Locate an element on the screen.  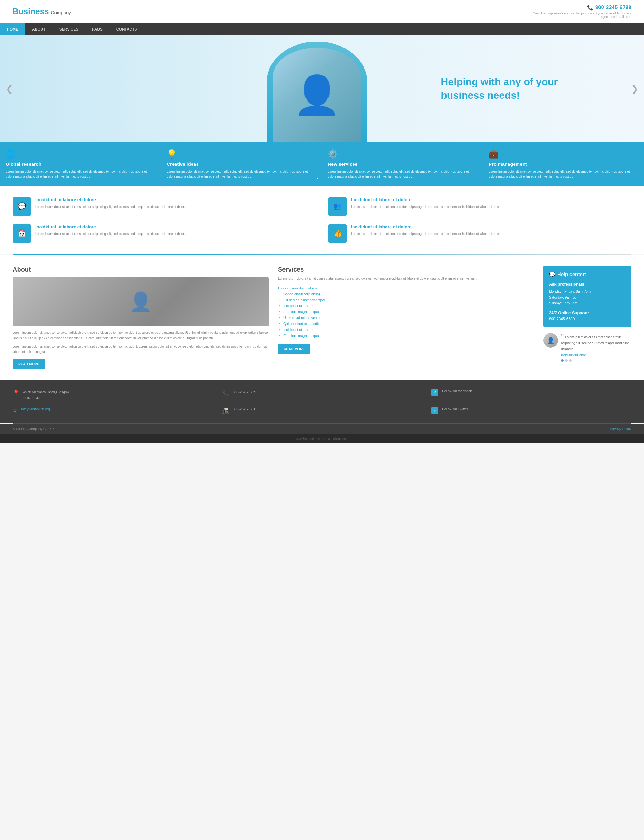
navigation: HOME ABOUT SERVICES FAQS CONTACTS is located at coordinates (322, 29).